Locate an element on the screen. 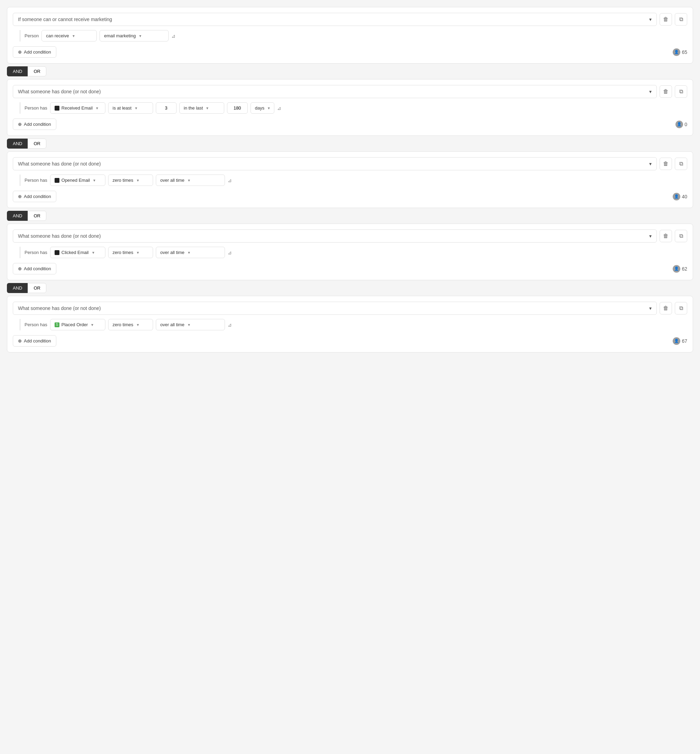 Image resolution: width=700 pixels, height=754 pixels. delete-button-5: 🗑 is located at coordinates (666, 308).